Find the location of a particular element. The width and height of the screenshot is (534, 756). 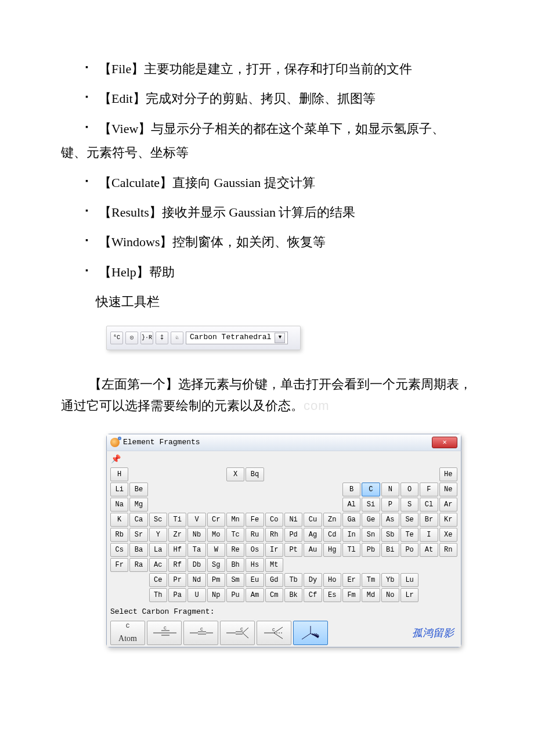

element-Eu: Eu is located at coordinates (254, 580).